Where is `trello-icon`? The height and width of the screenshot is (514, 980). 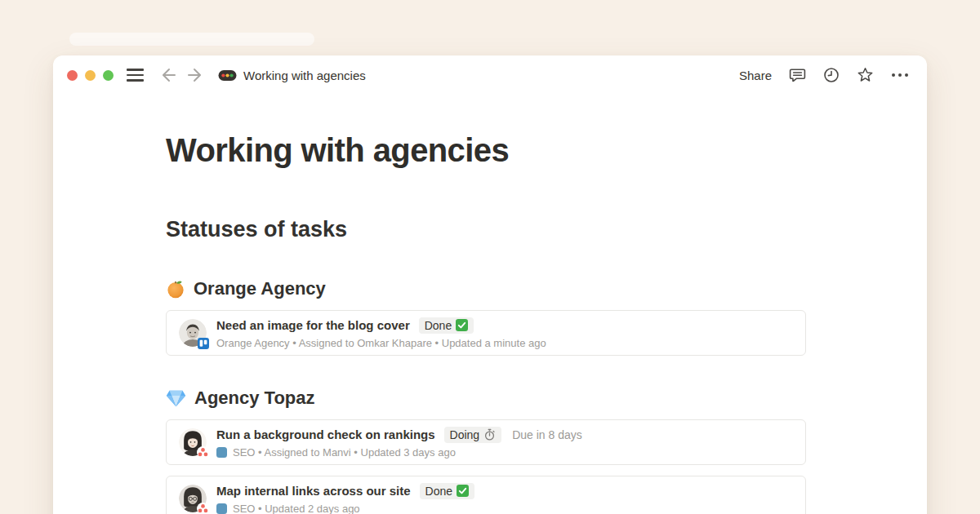 trello-icon is located at coordinates (203, 343).